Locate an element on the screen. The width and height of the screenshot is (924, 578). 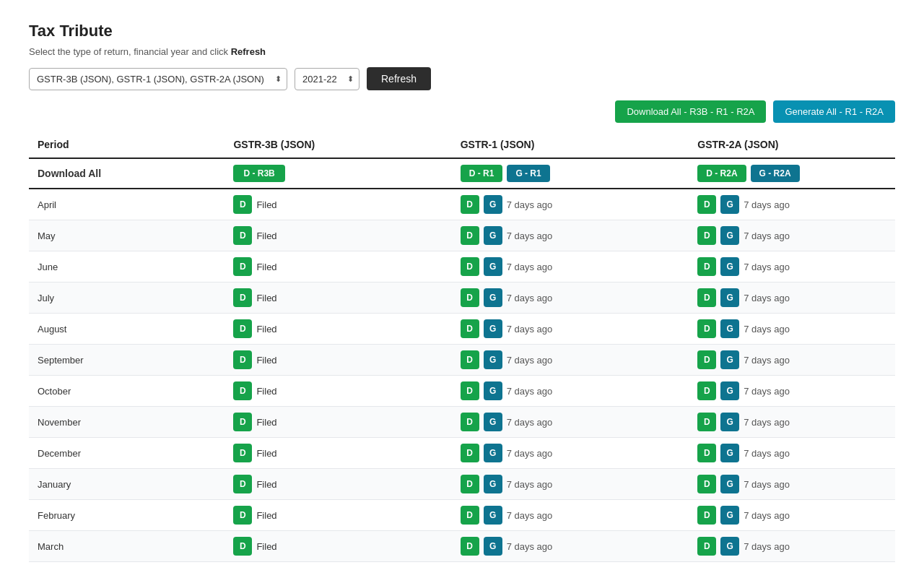
download-all-r1-g-button: G - R1 is located at coordinates (528, 173).